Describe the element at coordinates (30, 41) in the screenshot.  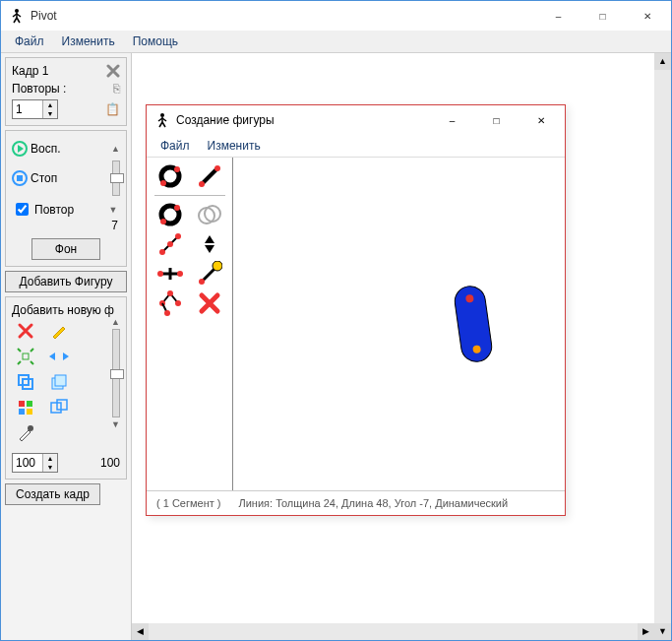
I see `menu-file: Файл` at that location.